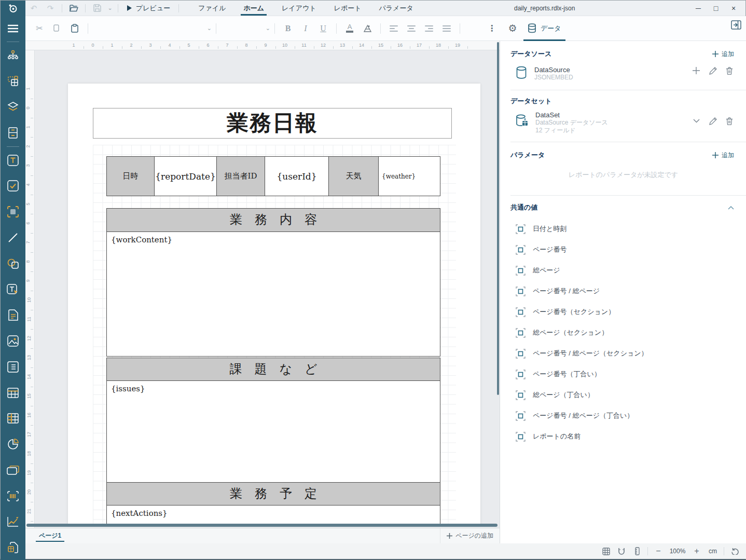 The height and width of the screenshot is (560, 746). What do you see at coordinates (723, 156) in the screenshot?
I see `add-parameter-button: 追加` at bounding box center [723, 156].